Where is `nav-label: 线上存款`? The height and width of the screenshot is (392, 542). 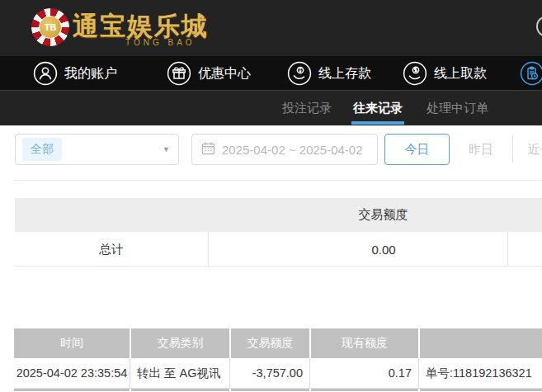 nav-label: 线上存款 is located at coordinates (345, 74).